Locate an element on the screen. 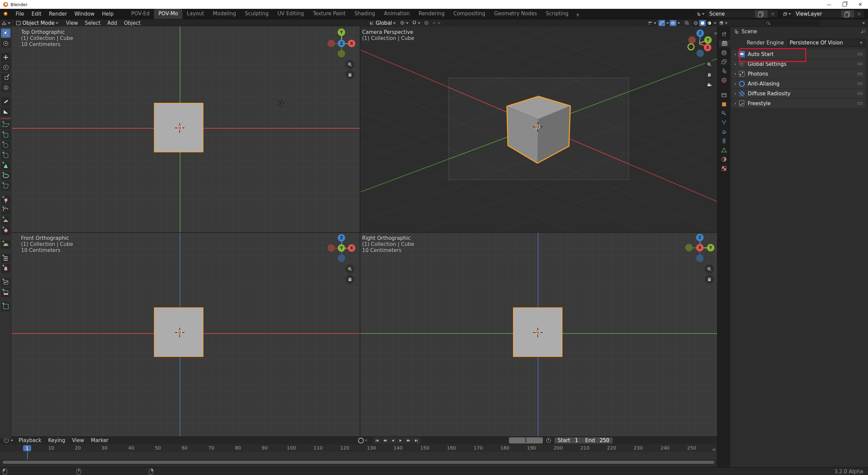 The height and width of the screenshot is (475, 868). properties-editor-type-button is located at coordinates (724, 23).